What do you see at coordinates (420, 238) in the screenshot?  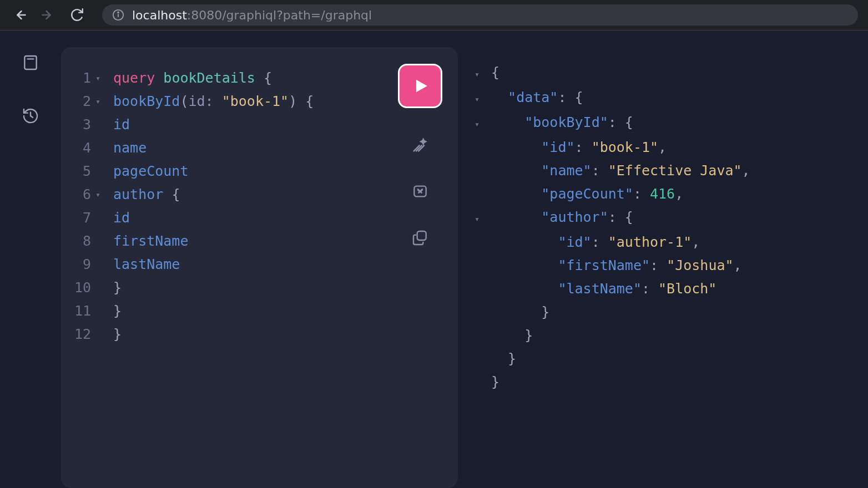 I see `copy-icon` at bounding box center [420, 238].